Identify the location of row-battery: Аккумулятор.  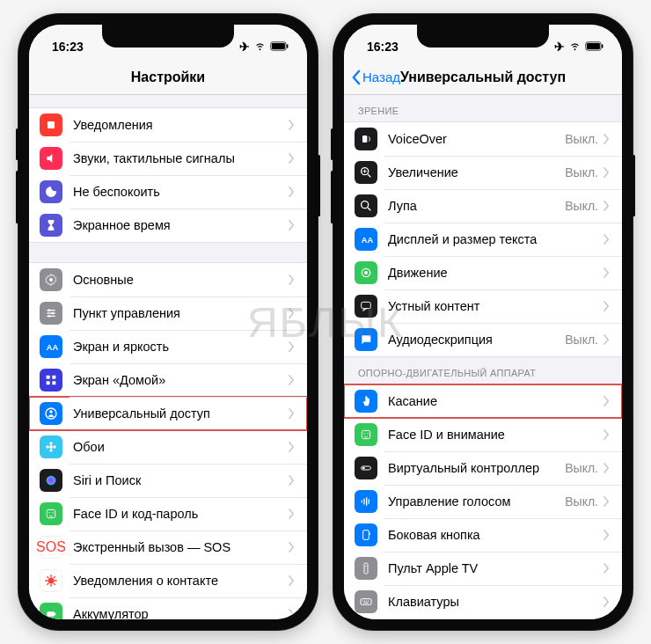
(168, 609).